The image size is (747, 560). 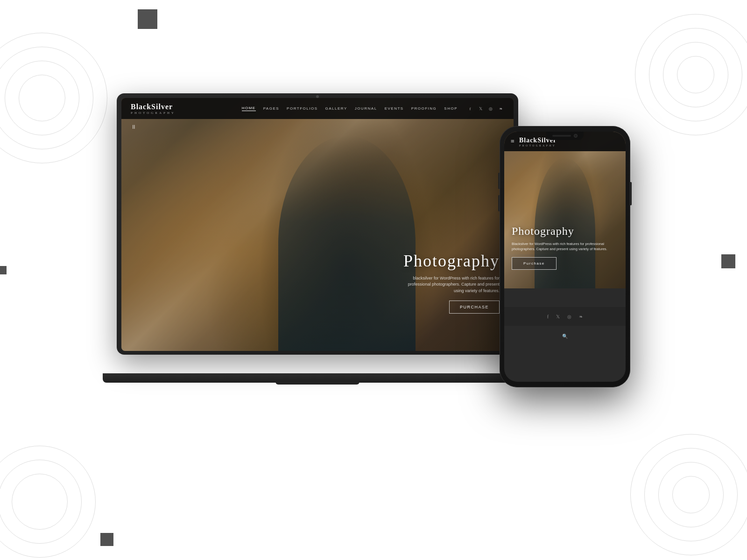 I want to click on phone-instagram-icon: ◎, so click(x=570, y=316).